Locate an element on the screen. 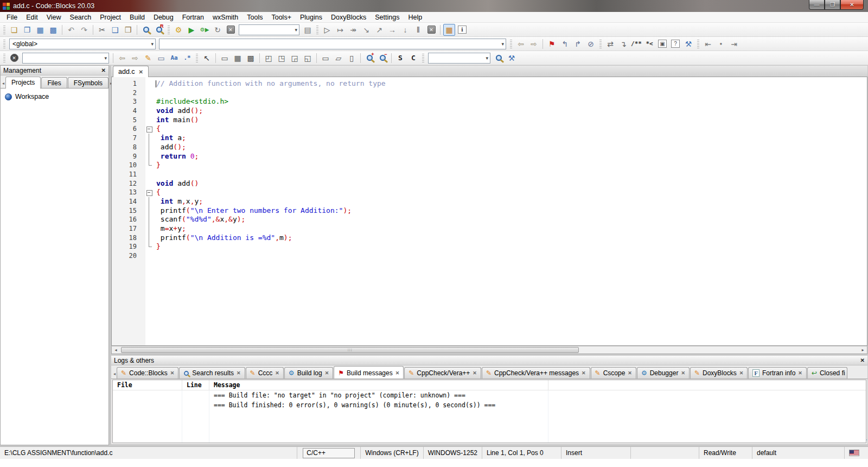  wx-align-left-button: ◰ is located at coordinates (269, 58).